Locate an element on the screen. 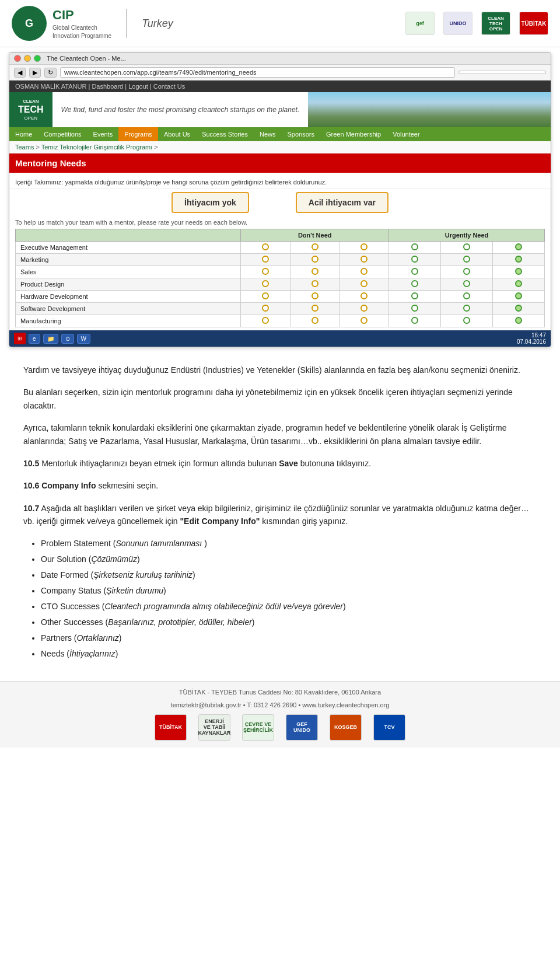  url-bar: www.cleantechopen.com/app.cgi/teams/7490… is located at coordinates (258, 72).